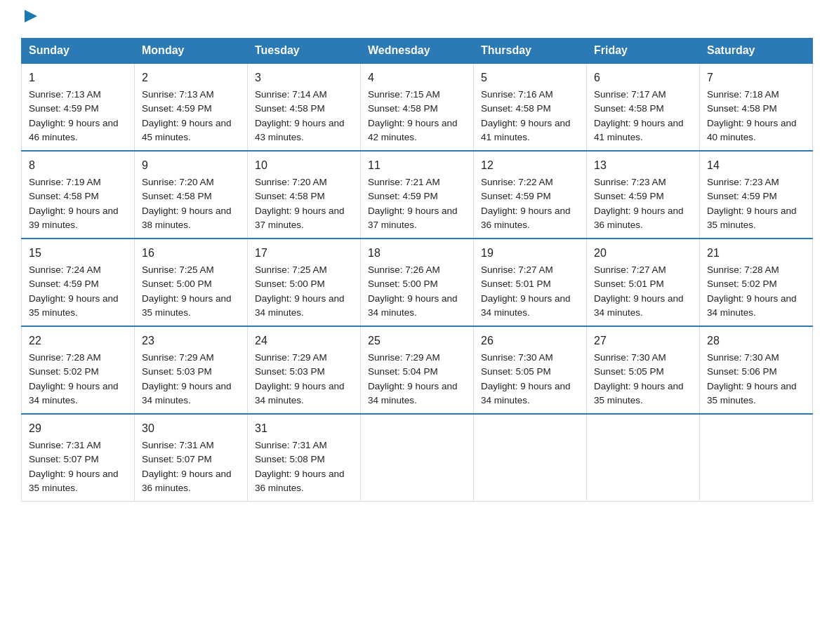 This screenshot has height=644, width=834. I want to click on week-row-4: 22Sunrise: 7:28 AMSunset: 5:02 PMDayligh…, so click(417, 370).